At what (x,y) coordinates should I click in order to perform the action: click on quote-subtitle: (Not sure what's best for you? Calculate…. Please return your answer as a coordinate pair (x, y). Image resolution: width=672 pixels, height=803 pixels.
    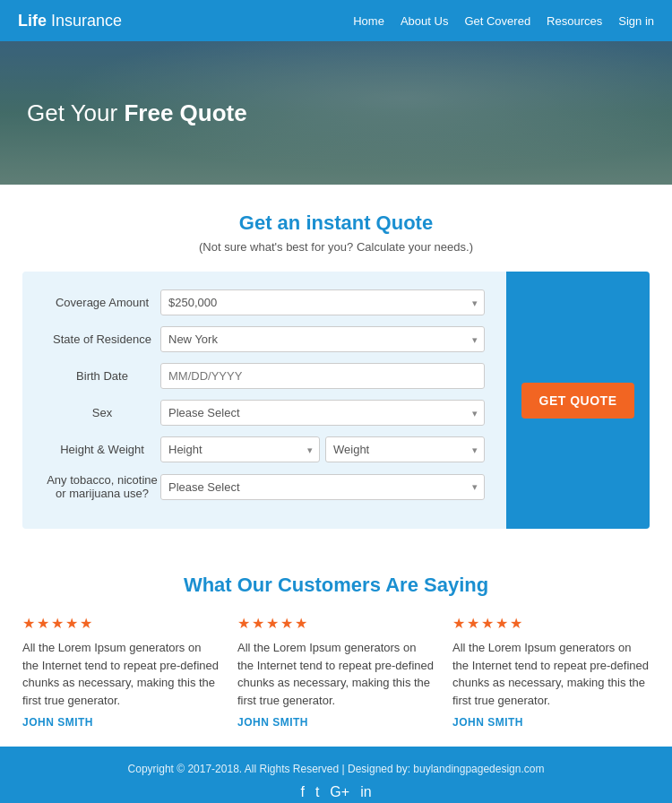
    Looking at the image, I should click on (336, 247).